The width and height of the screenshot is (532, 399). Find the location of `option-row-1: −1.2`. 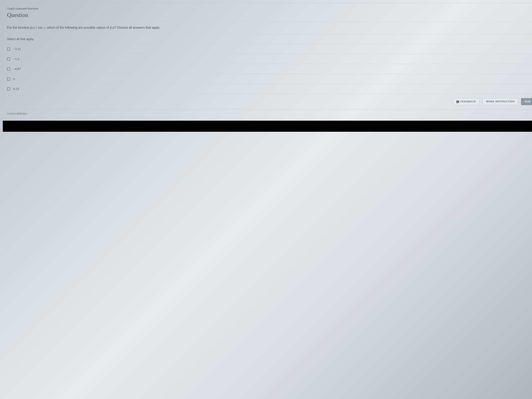

option-row-1: −1.2 is located at coordinates (267, 59).